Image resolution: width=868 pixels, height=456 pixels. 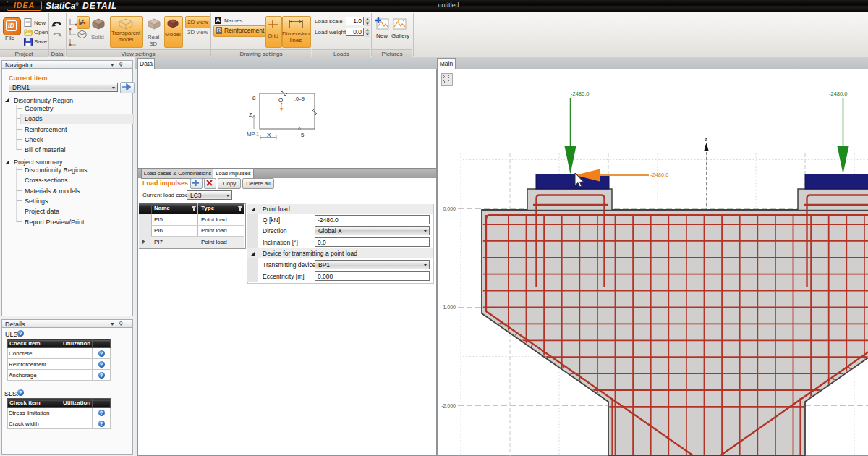 What do you see at coordinates (448, 307) in the screenshot?
I see `svg-text: -1.000` at bounding box center [448, 307].